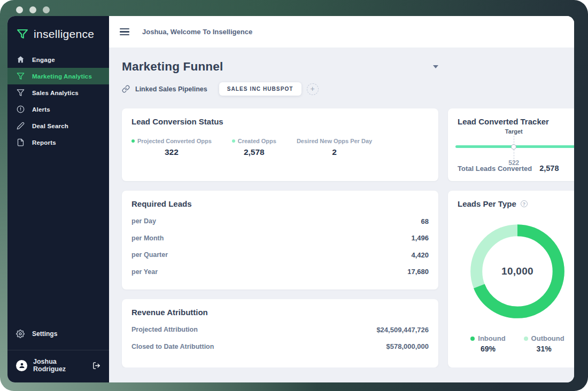 This screenshot has height=391, width=588. Describe the element at coordinates (487, 204) in the screenshot. I see `card-title: Leads Per Type` at that location.